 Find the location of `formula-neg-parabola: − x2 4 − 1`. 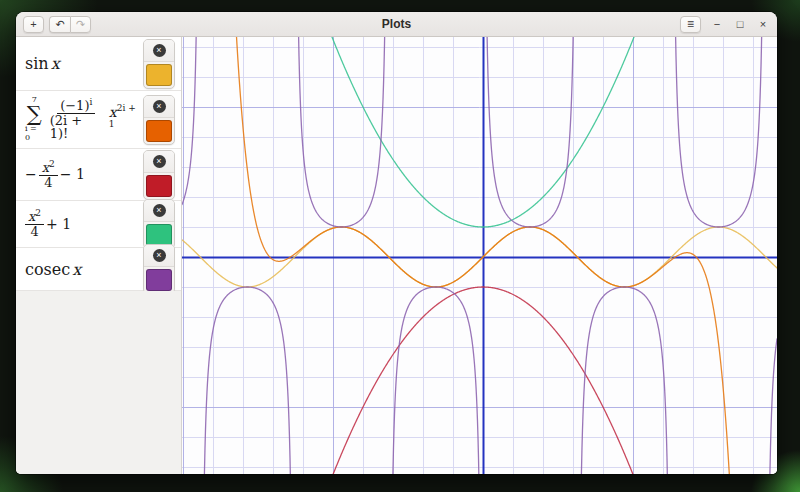

formula-neg-parabola: − x2 4 − 1 is located at coordinates (55, 175).